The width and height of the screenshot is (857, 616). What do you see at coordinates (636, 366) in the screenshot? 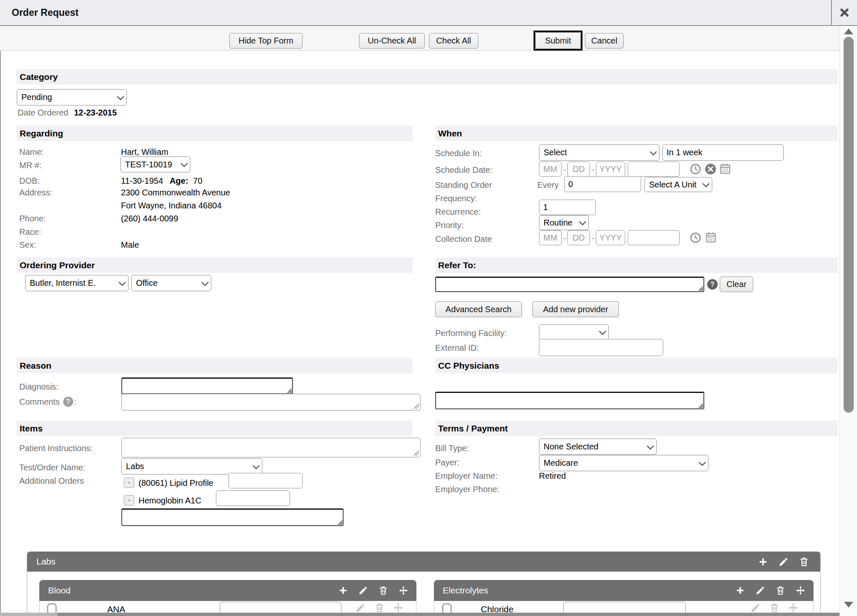
I see `cc-physicians-section-header: CC Physicians` at bounding box center [636, 366].